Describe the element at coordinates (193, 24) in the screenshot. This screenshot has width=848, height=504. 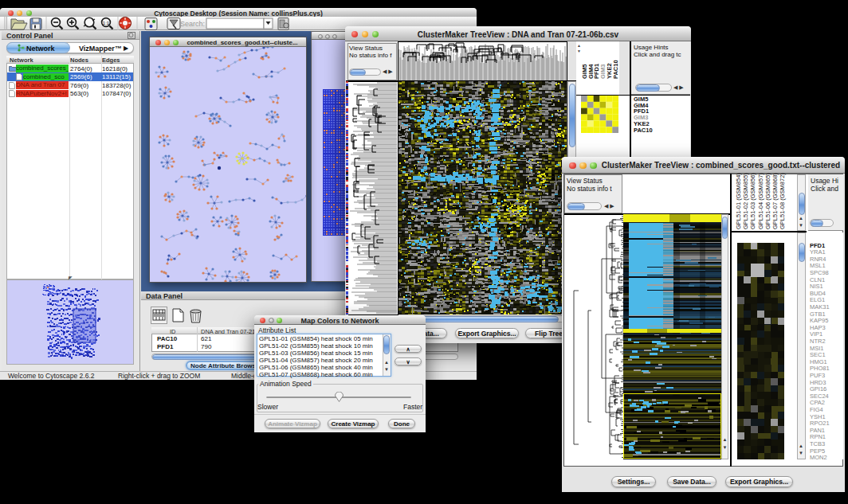
I see `svg-text: Search:` at that location.